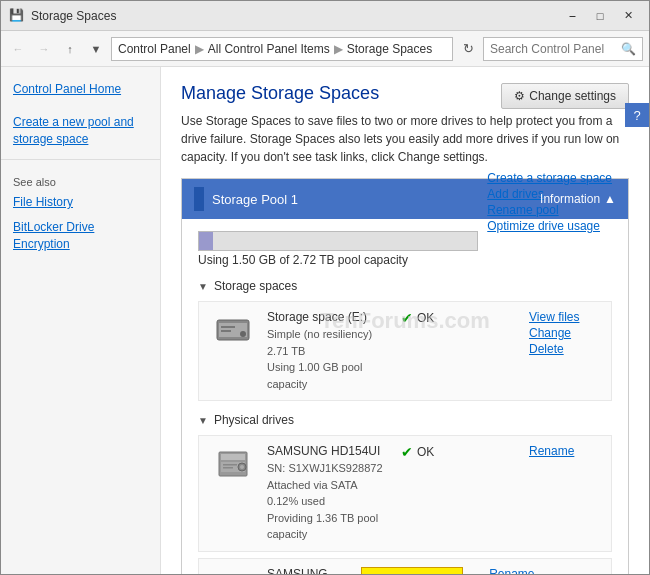 The width and height of the screenshot is (650, 575). Describe the element at coordinates (600, 16) in the screenshot. I see `maximize-button: □` at that location.